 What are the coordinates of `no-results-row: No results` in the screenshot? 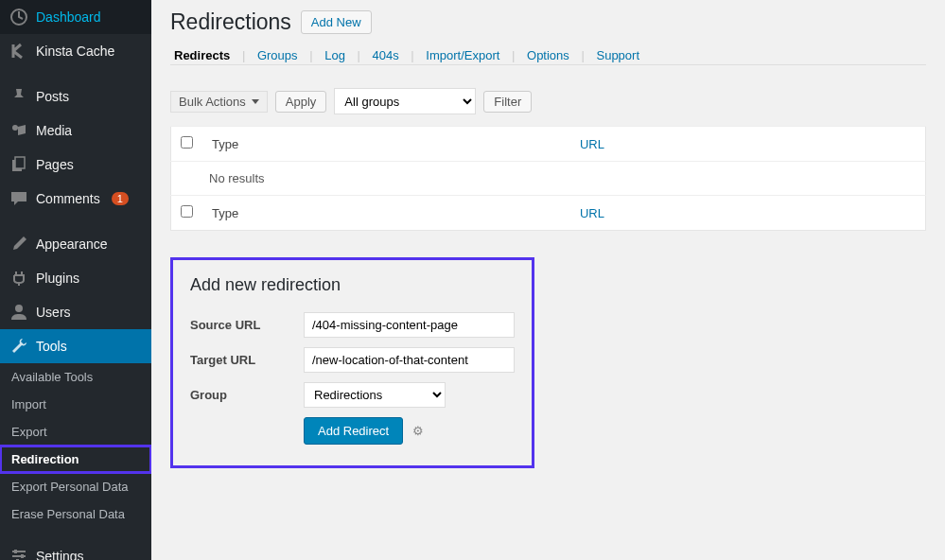 It's located at (549, 179).